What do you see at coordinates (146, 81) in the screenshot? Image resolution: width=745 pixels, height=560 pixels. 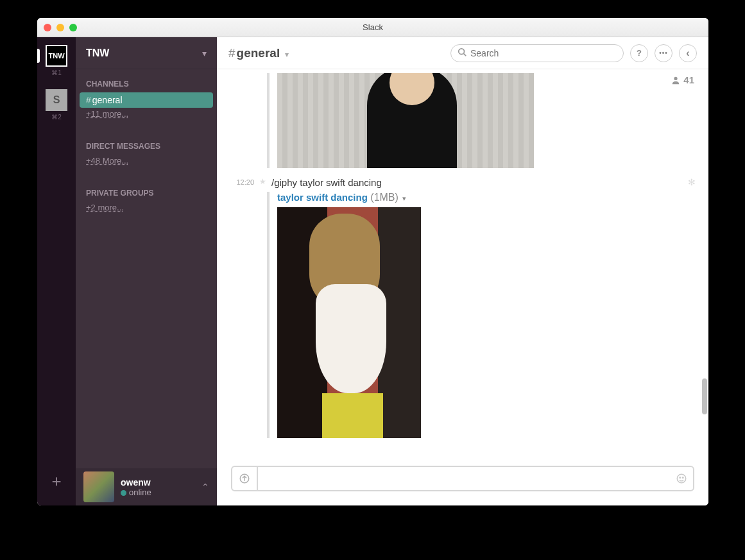 I see `channels-section-label: CHANNELS` at bounding box center [146, 81].